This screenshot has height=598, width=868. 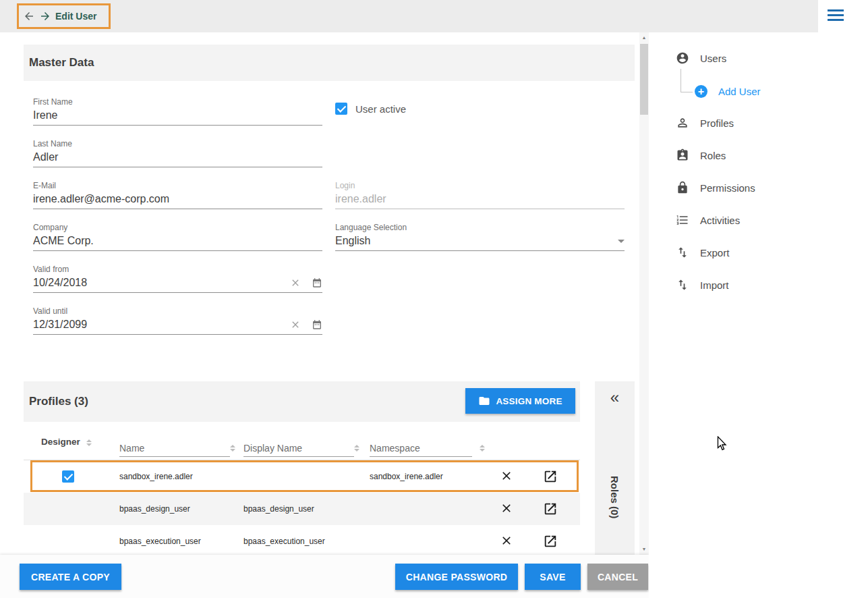 I want to click on sidebar-item-export: Export, so click(x=703, y=252).